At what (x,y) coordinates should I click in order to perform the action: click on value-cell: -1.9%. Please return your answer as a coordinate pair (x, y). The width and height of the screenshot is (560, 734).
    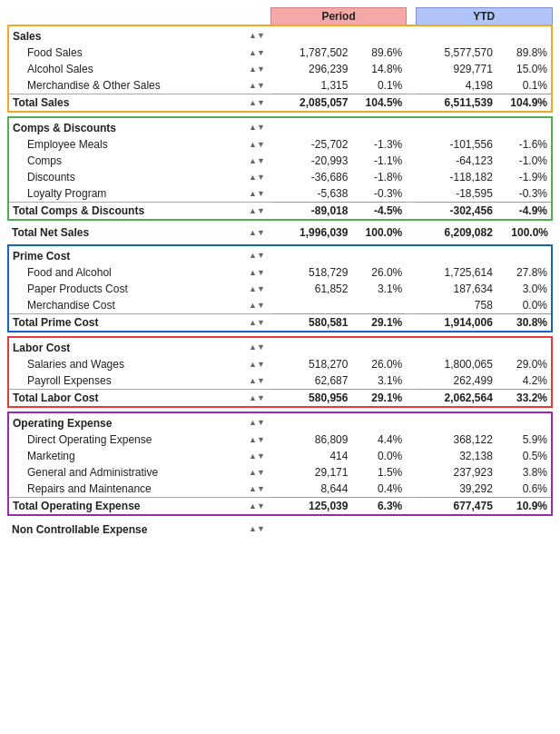
    Looking at the image, I should click on (525, 177).